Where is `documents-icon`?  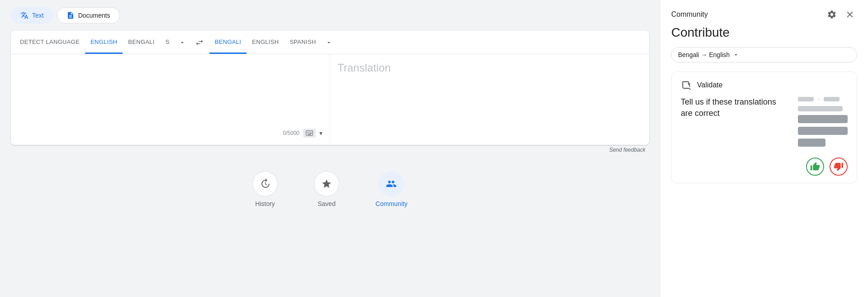
documents-icon is located at coordinates (71, 15).